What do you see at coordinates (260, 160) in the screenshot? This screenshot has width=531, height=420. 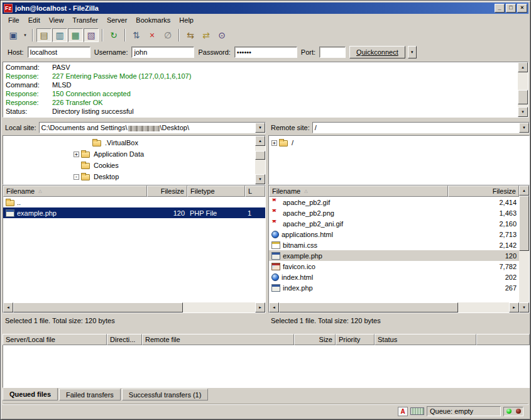 I see `local-tree-scrollbar: ▲▼` at bounding box center [260, 160].